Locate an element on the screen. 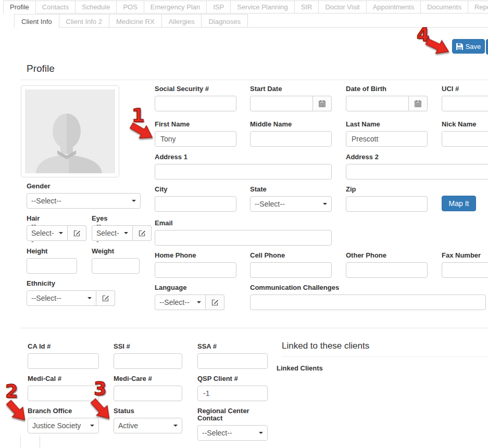 This screenshot has width=488, height=448. client-photo is located at coordinates (70, 131).